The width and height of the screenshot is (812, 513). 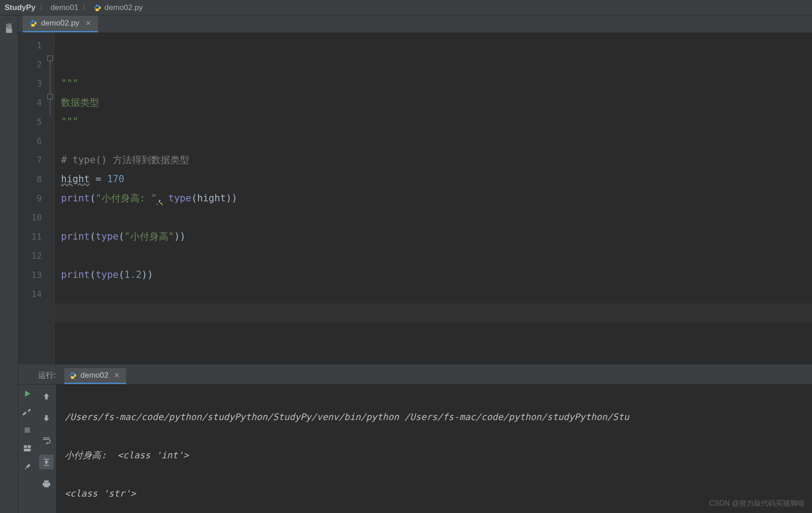 What do you see at coordinates (27, 449) in the screenshot?
I see `run-controls-primary` at bounding box center [27, 449].